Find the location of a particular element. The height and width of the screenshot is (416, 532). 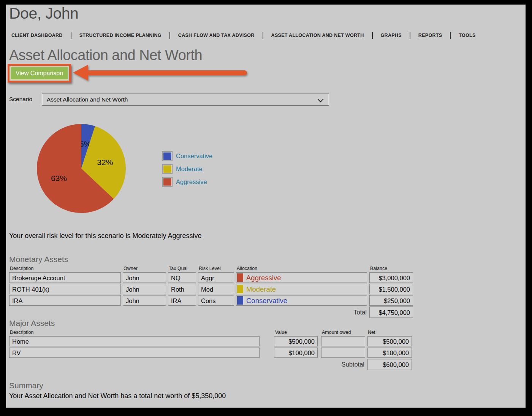

risk-level-statement: Your overall risk level for this scenari… is located at coordinates (106, 236).